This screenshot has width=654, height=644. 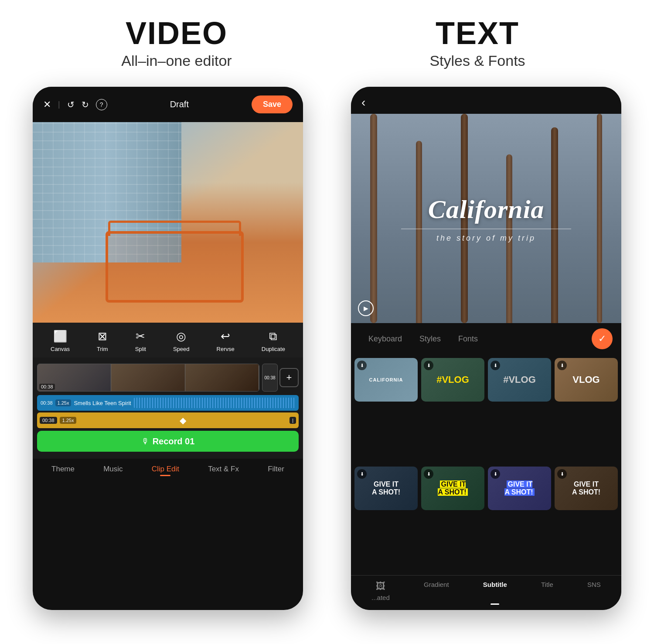 What do you see at coordinates (148, 378) in the screenshot?
I see `video-clips: 00:38` at bounding box center [148, 378].